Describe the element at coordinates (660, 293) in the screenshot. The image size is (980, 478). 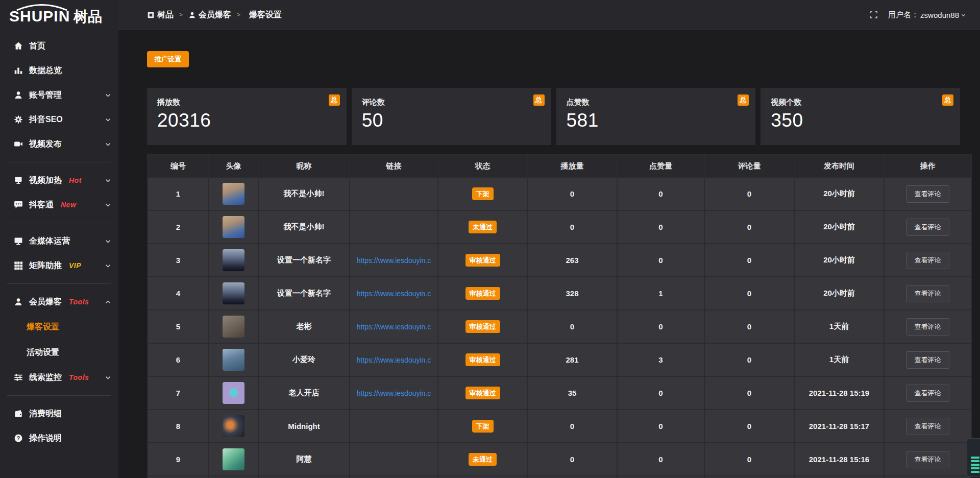
I see `cell-likes: 1` at that location.